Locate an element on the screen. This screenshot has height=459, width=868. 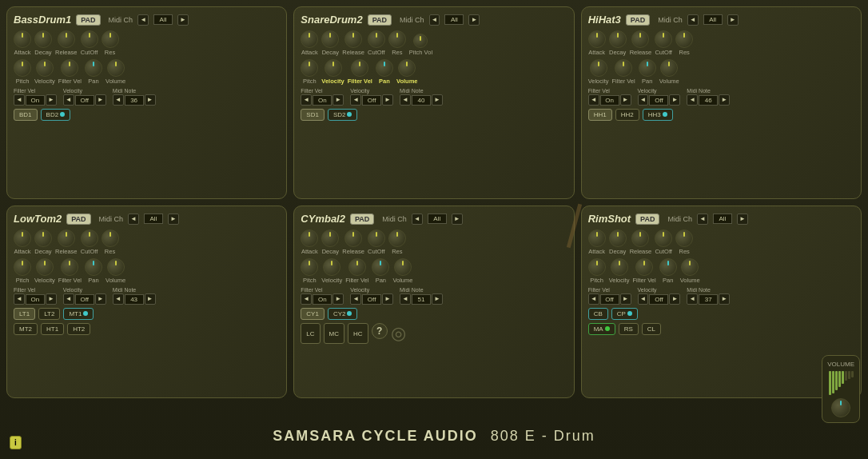
rimshot-filtervel-knob is located at coordinates (644, 267).